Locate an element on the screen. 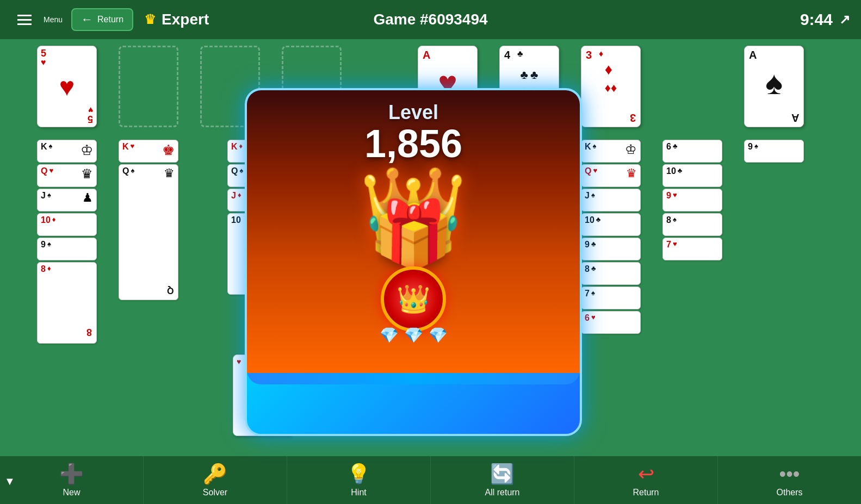  popup-crown-icon: 👑 is located at coordinates (413, 299).